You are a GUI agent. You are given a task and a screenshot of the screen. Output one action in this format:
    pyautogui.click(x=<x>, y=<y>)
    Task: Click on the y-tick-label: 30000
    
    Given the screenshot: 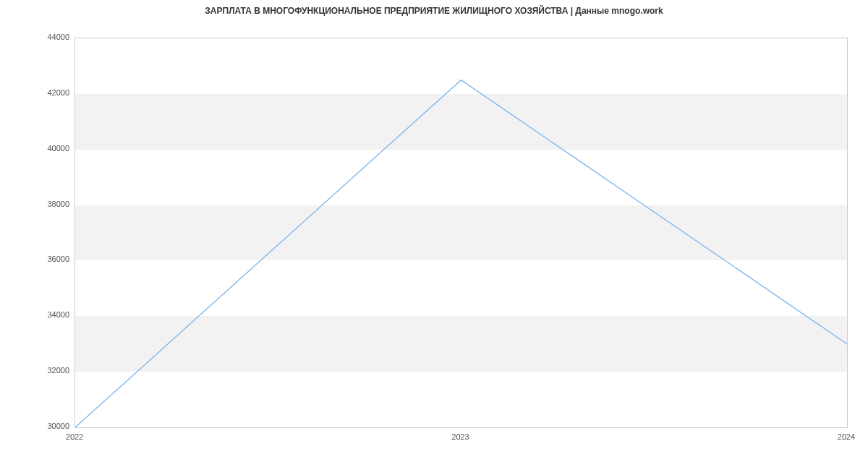 What is the action you would take?
    pyautogui.click(x=51, y=426)
    